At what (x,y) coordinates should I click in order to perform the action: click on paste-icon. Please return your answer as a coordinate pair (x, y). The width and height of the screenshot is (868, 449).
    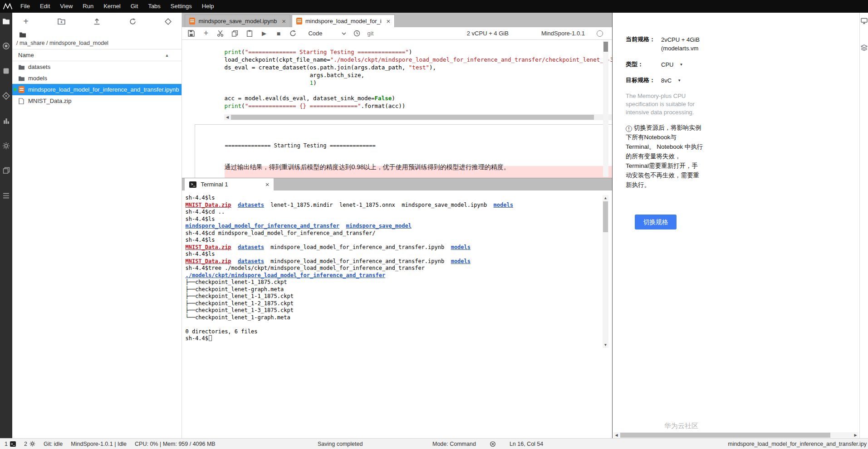
    Looking at the image, I should click on (250, 34).